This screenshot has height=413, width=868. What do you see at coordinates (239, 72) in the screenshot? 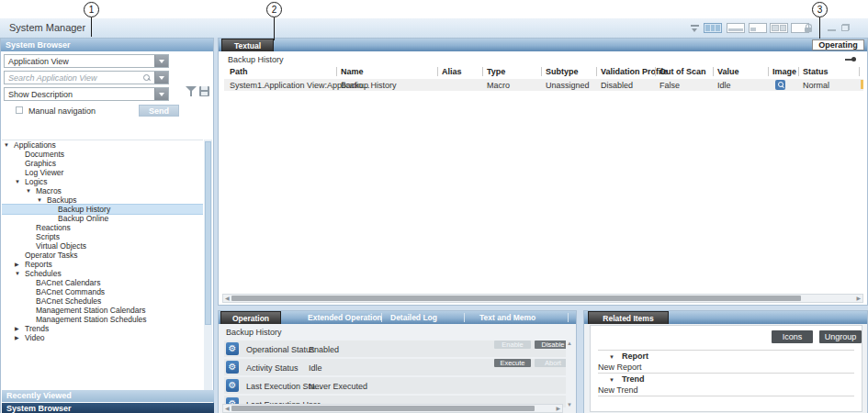
I see `column-header-path: Path` at bounding box center [239, 72].